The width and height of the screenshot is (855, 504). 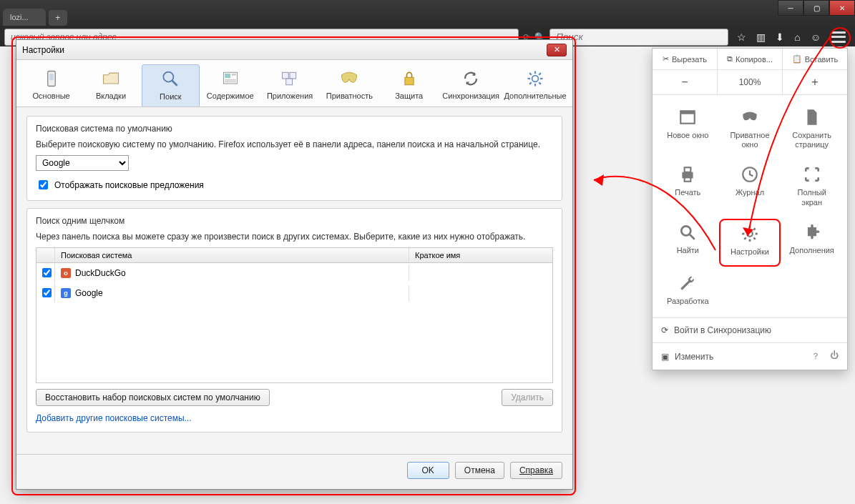 I want to click on menu-sync-row: ⟳ Войти в Синхронизацию, so click(x=750, y=330).